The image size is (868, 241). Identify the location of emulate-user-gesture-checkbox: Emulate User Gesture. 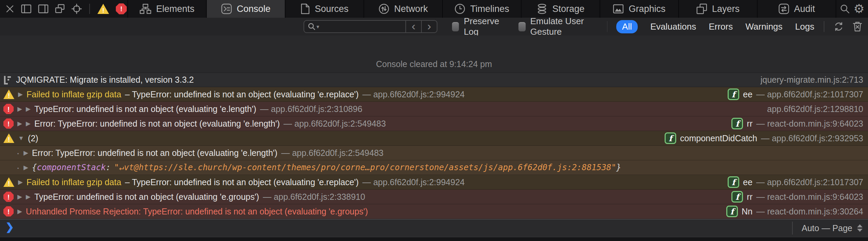
(558, 27).